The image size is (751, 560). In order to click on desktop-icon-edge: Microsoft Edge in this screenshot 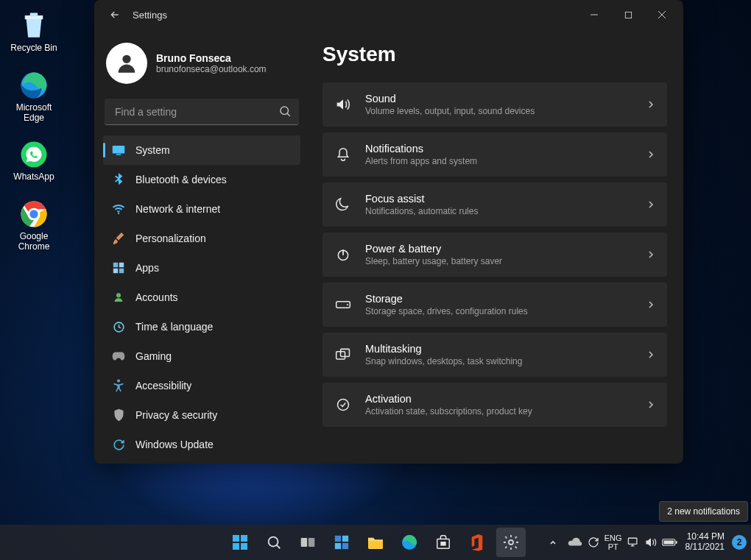, I will do `click(34, 97)`.